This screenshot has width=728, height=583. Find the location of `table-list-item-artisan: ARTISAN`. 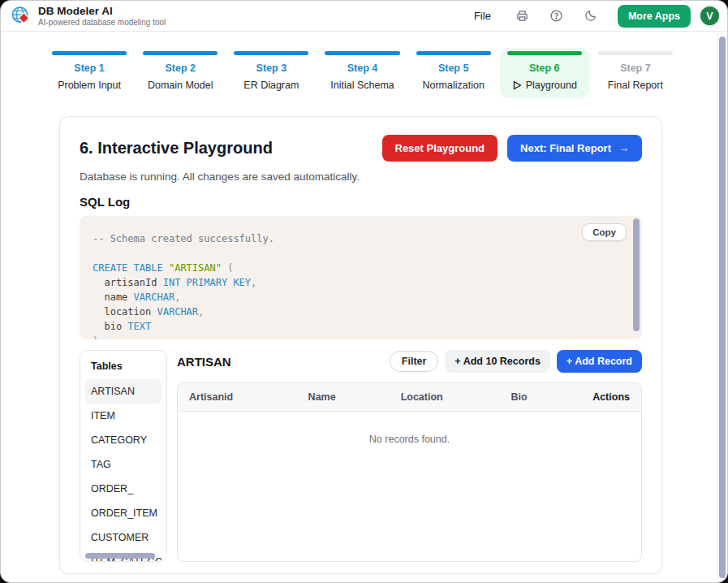

table-list-item-artisan: ARTISAN is located at coordinates (123, 391).